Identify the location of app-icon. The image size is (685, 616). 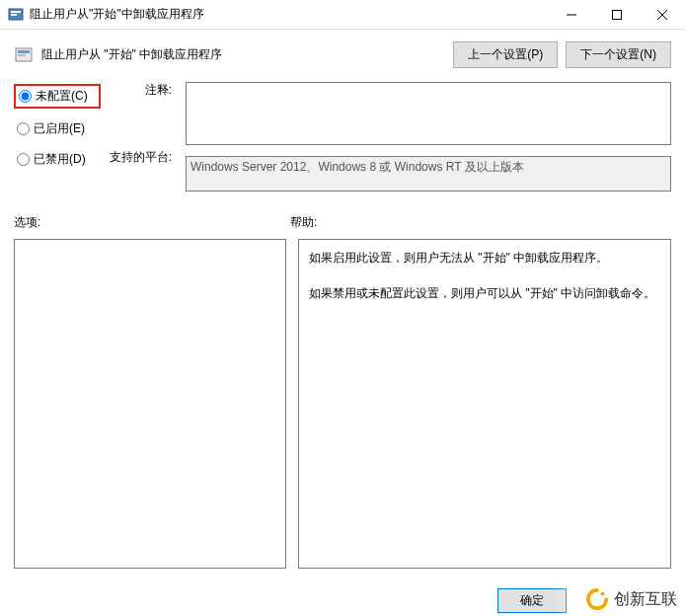
(16, 15).